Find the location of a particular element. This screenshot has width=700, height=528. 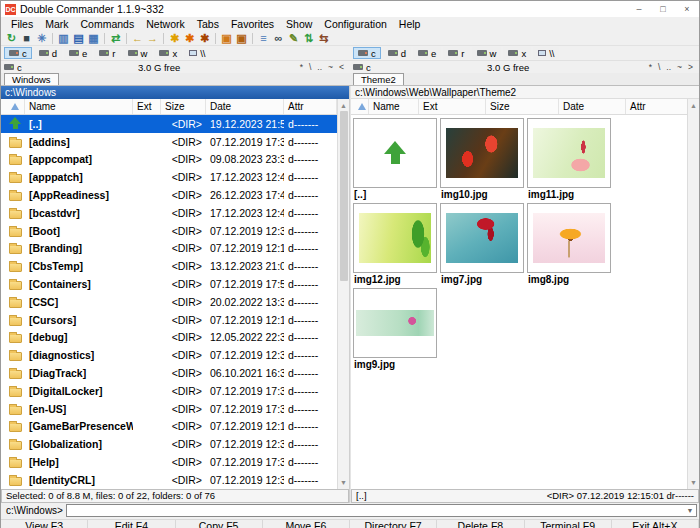

menu-network: Network is located at coordinates (166, 24).